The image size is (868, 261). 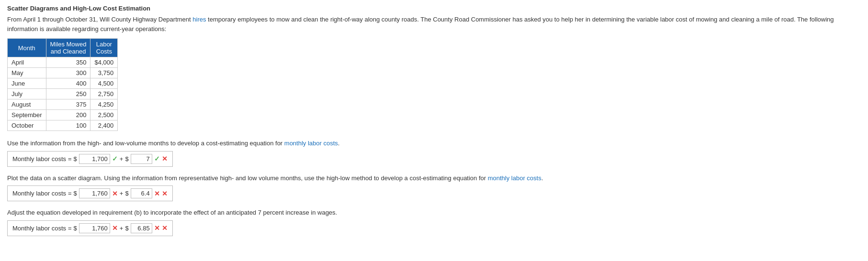 What do you see at coordinates (27, 63) in the screenshot?
I see `cell-month: April` at bounding box center [27, 63].